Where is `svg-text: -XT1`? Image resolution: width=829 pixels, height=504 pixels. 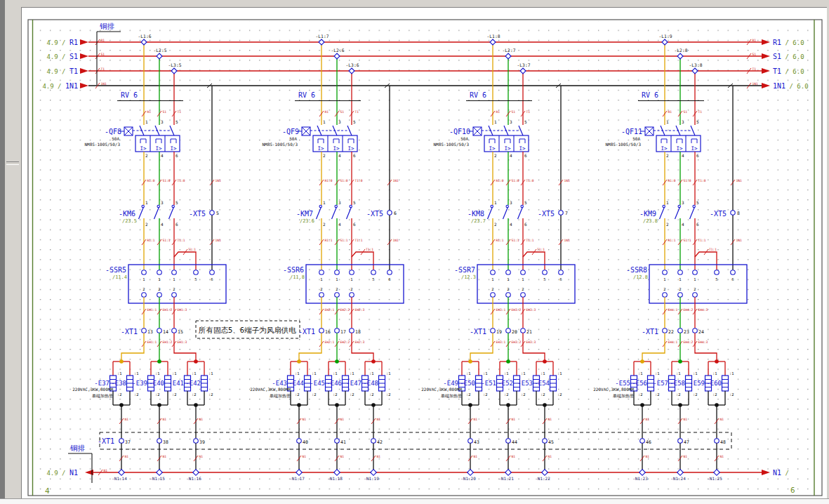
svg-text: -XT1 is located at coordinates (129, 331).